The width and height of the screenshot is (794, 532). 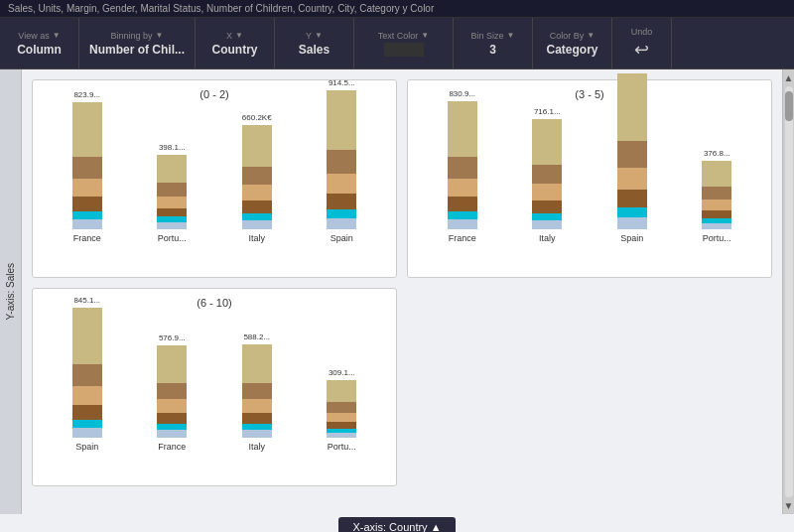 What do you see at coordinates (402, 500) in the screenshot?
I see `bottom-spacer` at bounding box center [402, 500].